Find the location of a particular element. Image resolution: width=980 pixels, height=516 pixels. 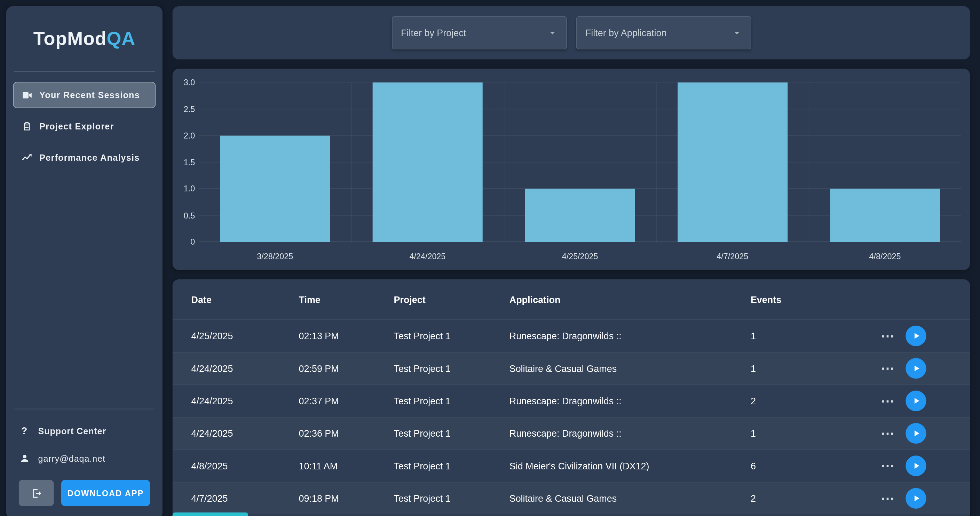

sidebar-item-project-explorer: Project Explorer is located at coordinates (84, 126).